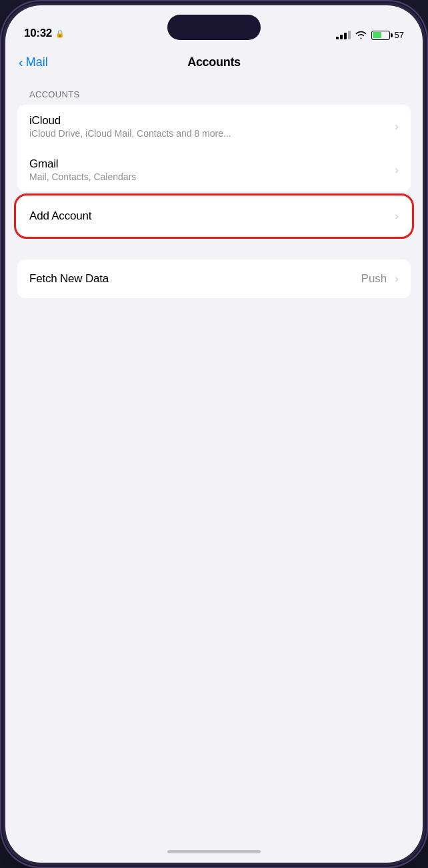  What do you see at coordinates (399, 35) in the screenshot?
I see `battery-percent: 57` at bounding box center [399, 35].